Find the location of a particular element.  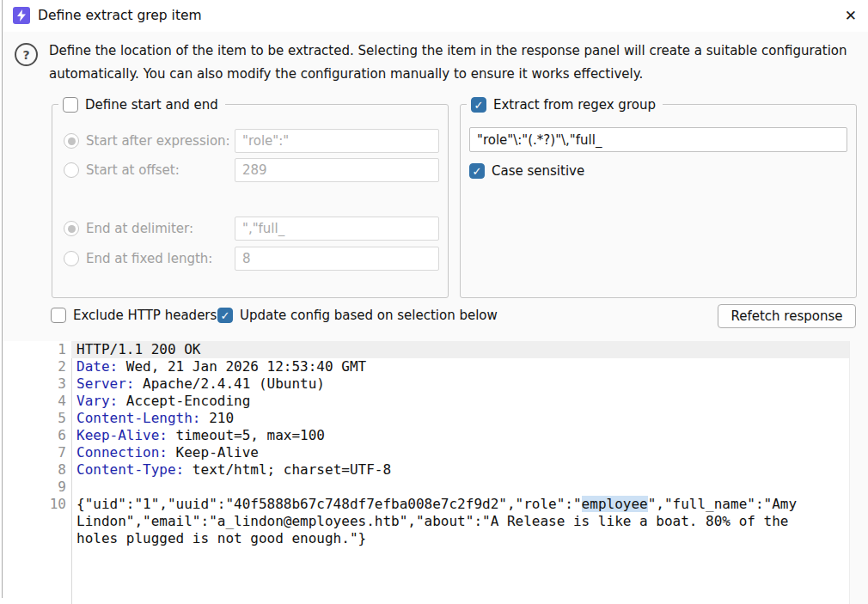

line-number: 4 is located at coordinates (37, 401).